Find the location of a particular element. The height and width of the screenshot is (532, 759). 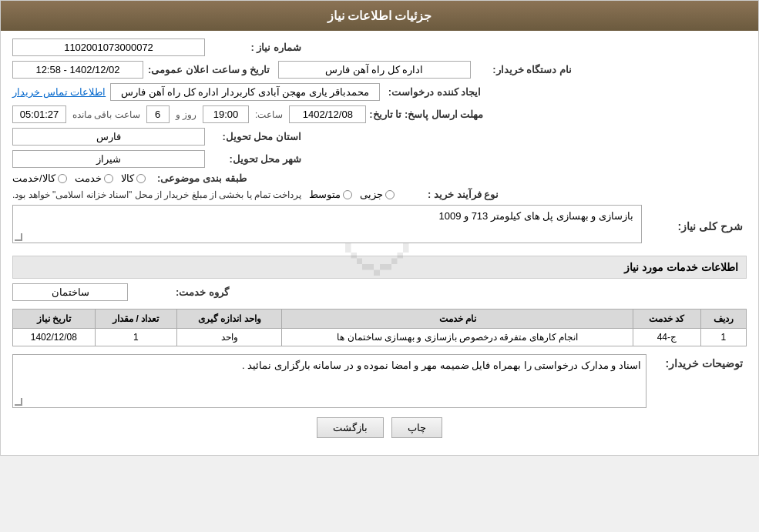

service-group-value: ساختمان is located at coordinates (70, 293).